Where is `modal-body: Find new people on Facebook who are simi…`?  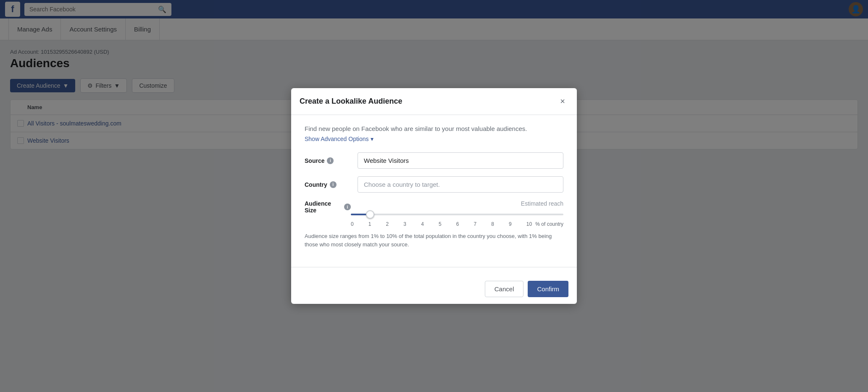 modal-body: Find new people on Facebook who are simi… is located at coordinates (434, 136).